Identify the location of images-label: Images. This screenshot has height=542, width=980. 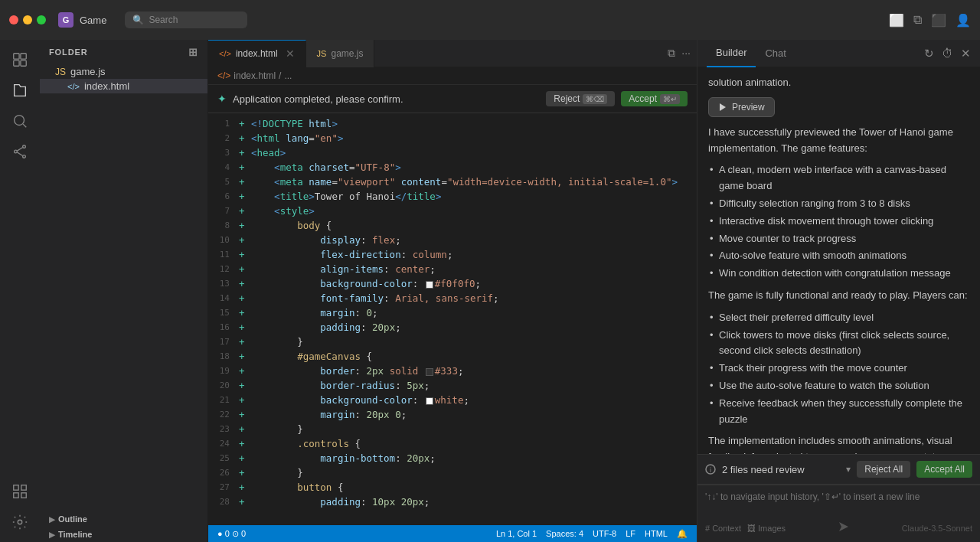
(772, 528).